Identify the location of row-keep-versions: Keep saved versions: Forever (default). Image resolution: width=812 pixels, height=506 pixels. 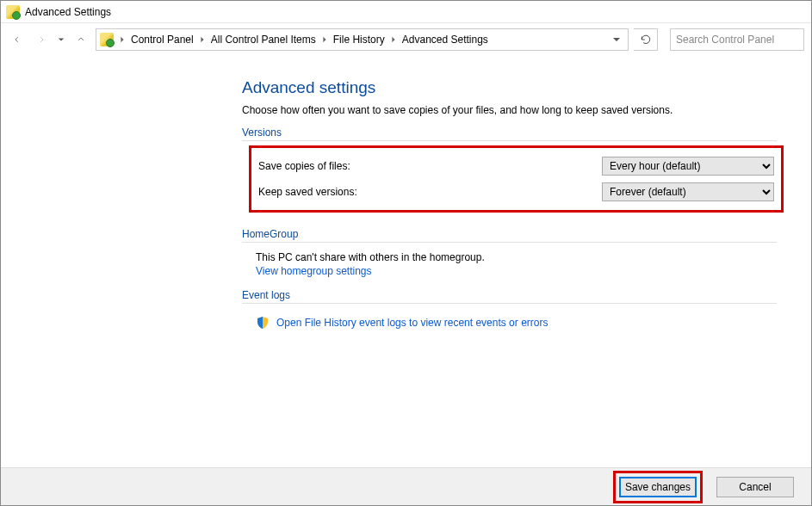
(517, 192).